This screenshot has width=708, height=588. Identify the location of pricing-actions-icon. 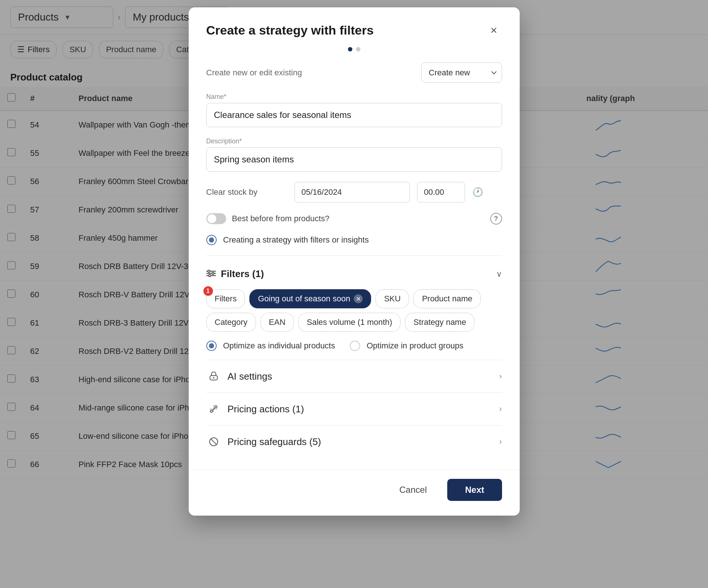
(214, 409).